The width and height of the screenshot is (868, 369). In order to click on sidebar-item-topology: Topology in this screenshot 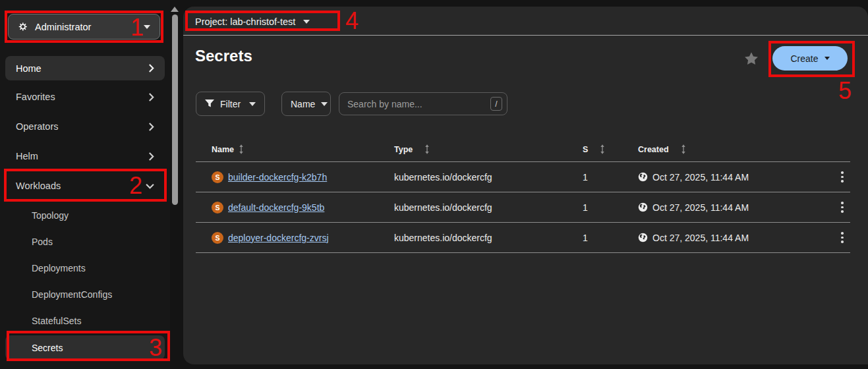, I will do `click(85, 215)`.